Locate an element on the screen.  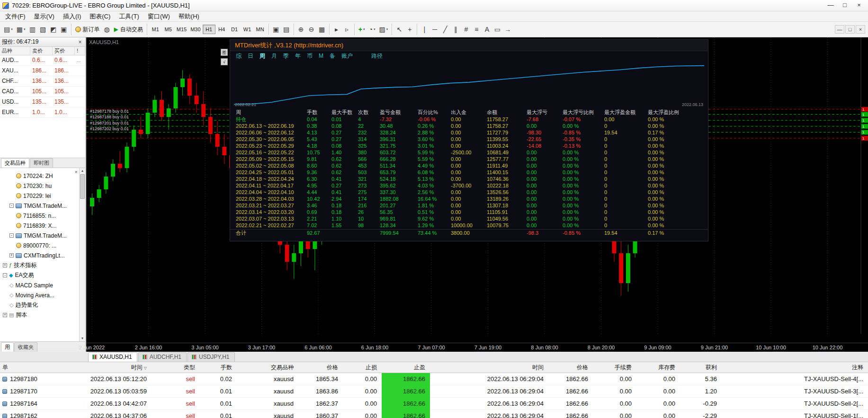
chart-restore-button: □ is located at coordinates (850, 29).